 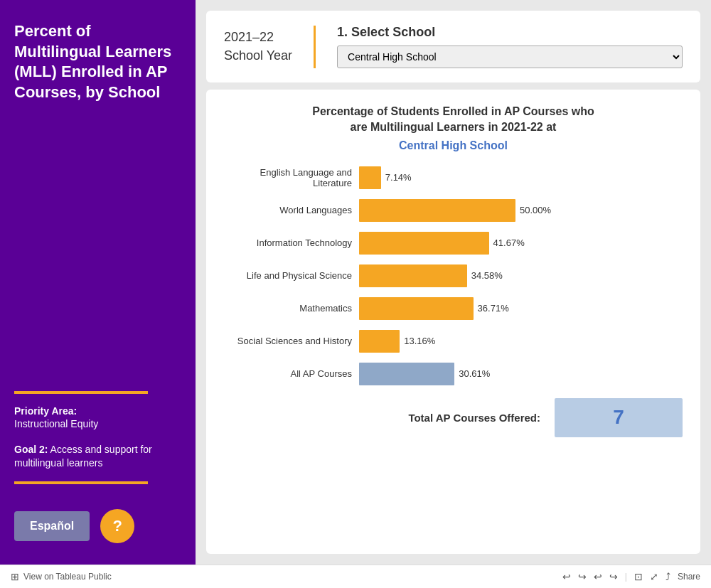 I want to click on help-button: ?, so click(x=117, y=526).